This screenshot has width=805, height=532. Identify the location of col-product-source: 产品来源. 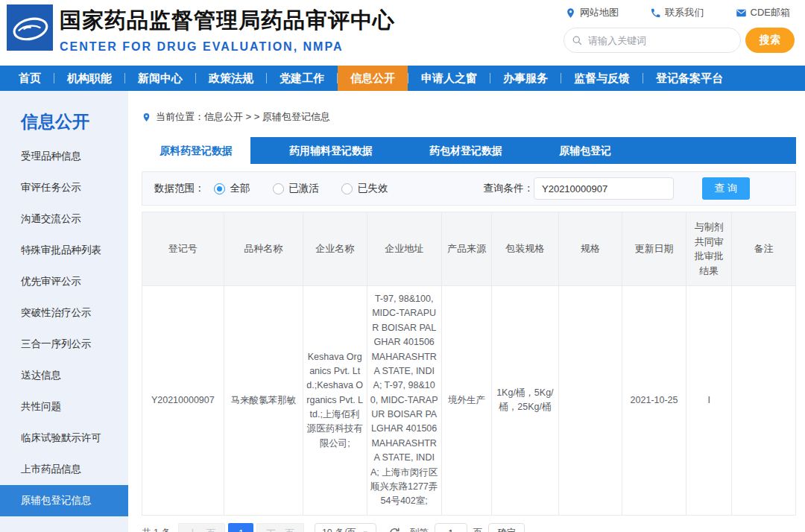
(467, 249).